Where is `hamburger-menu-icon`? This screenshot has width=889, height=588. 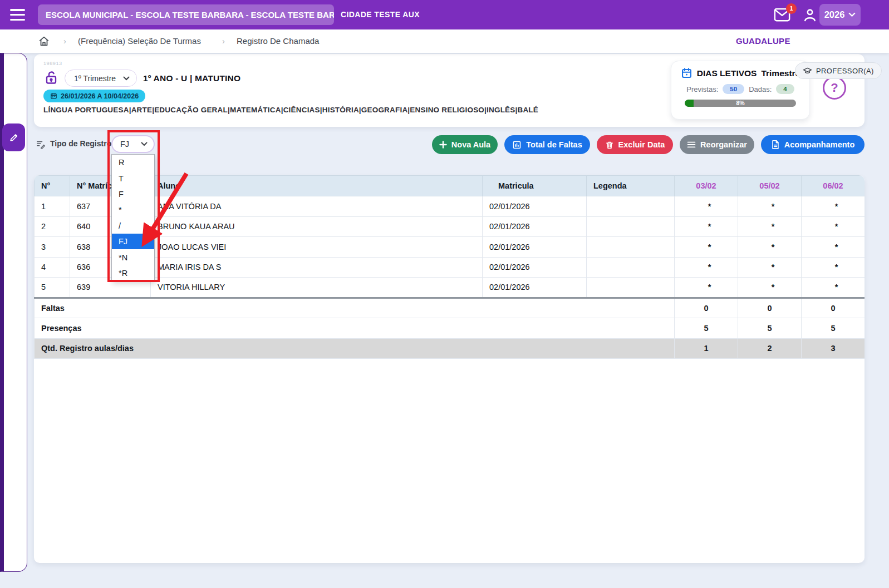 hamburger-menu-icon is located at coordinates (18, 14).